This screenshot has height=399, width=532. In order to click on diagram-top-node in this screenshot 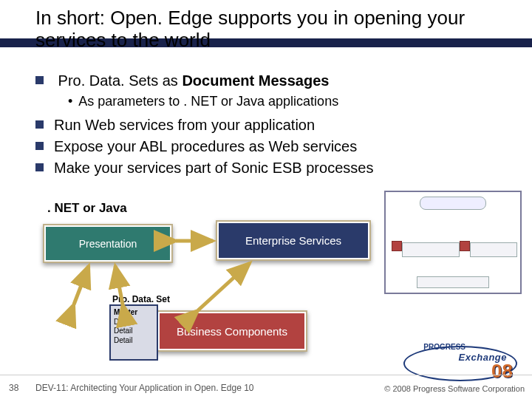, I will do `click(453, 203)`.